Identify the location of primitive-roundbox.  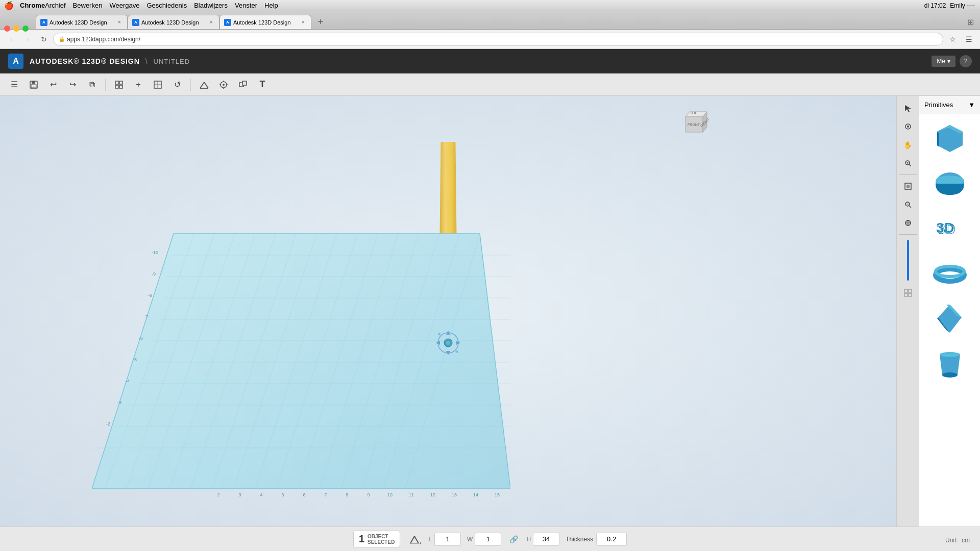
(950, 184).